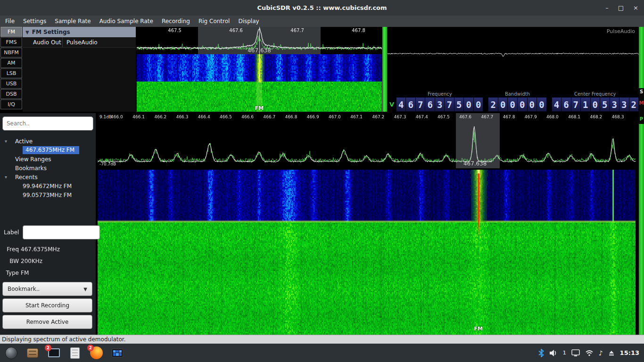 The image size is (644, 362). What do you see at coordinates (322, 8) in the screenshot?
I see `titlebar: CubicSDR v0.2.5 :: www.cubicsdr.com – □ …` at bounding box center [322, 8].